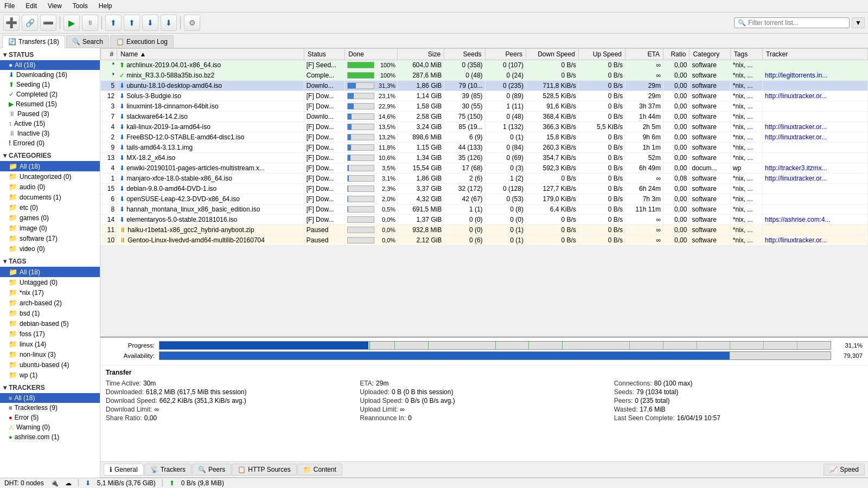 The width and height of the screenshot is (868, 488). What do you see at coordinates (484, 189) in the screenshot?
I see `table-row: 15 ⬇ debian-9.8.0-amd64-DVD-1.iso [F] Do…` at bounding box center [484, 189].